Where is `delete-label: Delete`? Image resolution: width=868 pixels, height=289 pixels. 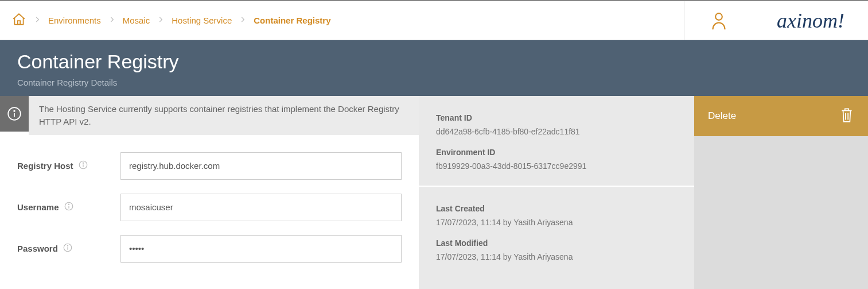 delete-label: Delete is located at coordinates (722, 116).